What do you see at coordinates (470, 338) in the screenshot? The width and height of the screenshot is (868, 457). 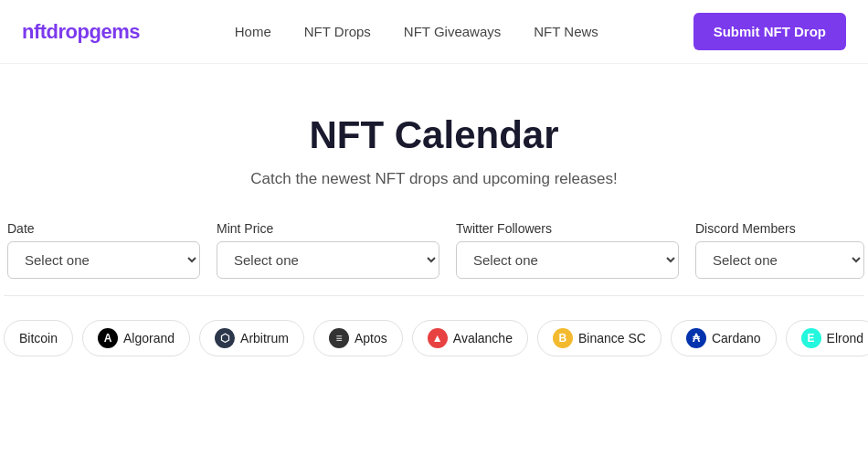 I see `chain-pill-avalanche: ▲Avalanche` at bounding box center [470, 338].